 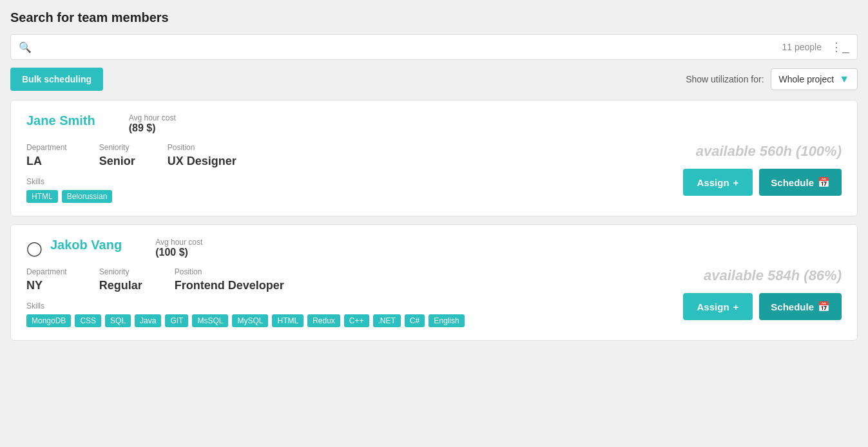 I want to click on avg-cost: Avg hour cost (89 $), so click(x=152, y=124).